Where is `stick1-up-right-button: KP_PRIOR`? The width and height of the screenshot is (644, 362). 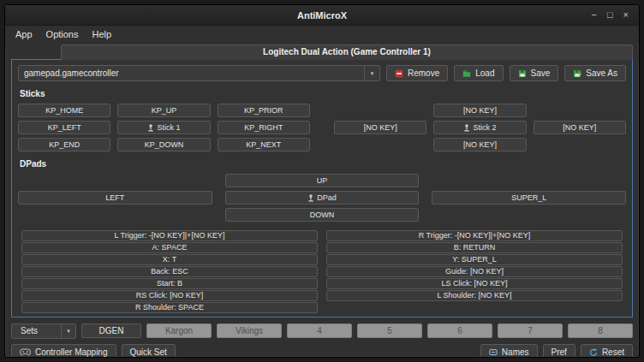 stick1-up-right-button: KP_PRIOR is located at coordinates (264, 110).